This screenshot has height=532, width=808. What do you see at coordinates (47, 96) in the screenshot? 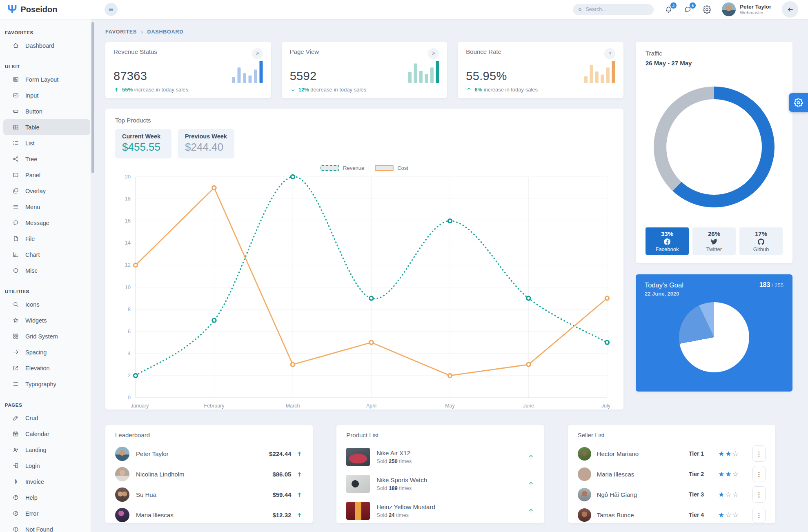
I see `sidebar-item-input: Input` at bounding box center [47, 96].